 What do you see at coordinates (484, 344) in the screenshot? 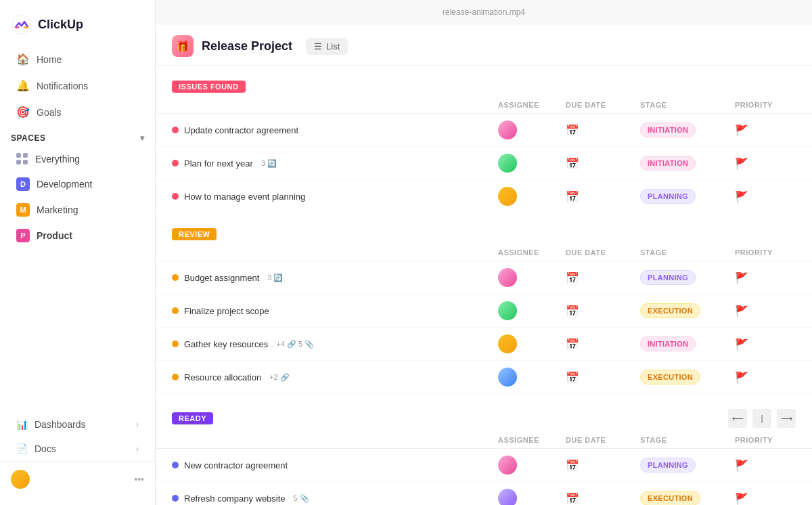
I see `table-row: Gather key resources +4 🔗 5 📎 📅 INITIATI…` at bounding box center [484, 344].